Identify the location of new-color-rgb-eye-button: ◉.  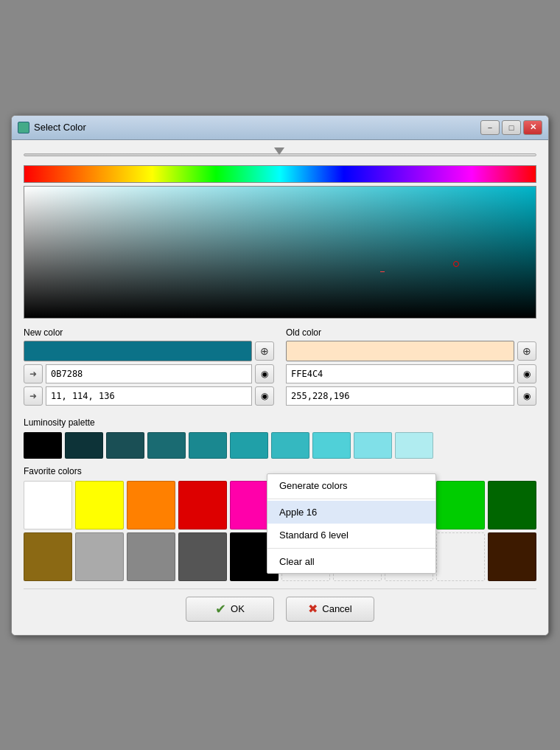
(265, 396).